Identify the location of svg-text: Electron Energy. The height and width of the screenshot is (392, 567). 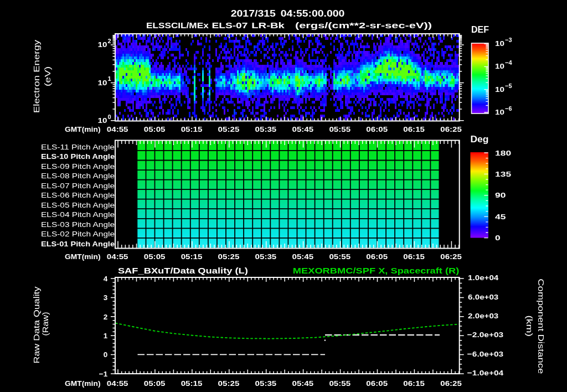
(37, 76).